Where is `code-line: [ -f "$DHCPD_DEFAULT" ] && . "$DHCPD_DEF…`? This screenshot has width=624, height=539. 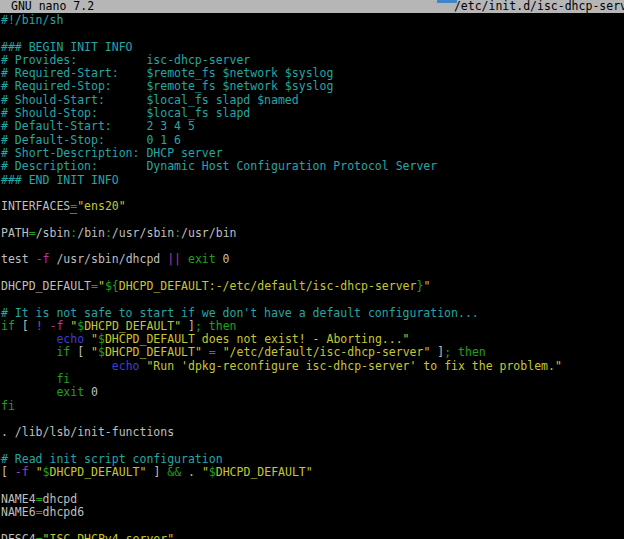
code-line: [ -f "$DHCPD_DEFAULT" ] && . "$DHCPD_DEF… is located at coordinates (312, 472).